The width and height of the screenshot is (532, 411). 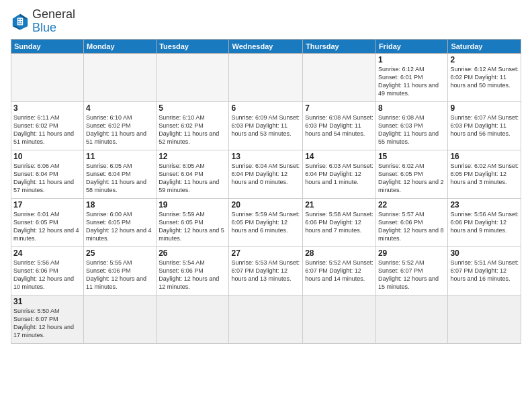 What do you see at coordinates (47, 227) in the screenshot?
I see `day-info: Sunrise: 6:01 AM Sunset: 6:05 PM Dayligh…` at bounding box center [47, 227].